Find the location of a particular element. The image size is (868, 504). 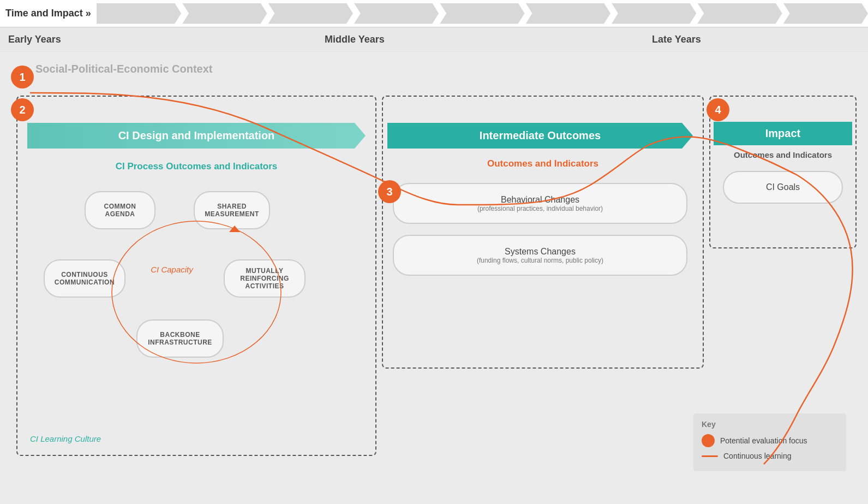

key-line-icon is located at coordinates (710, 456).